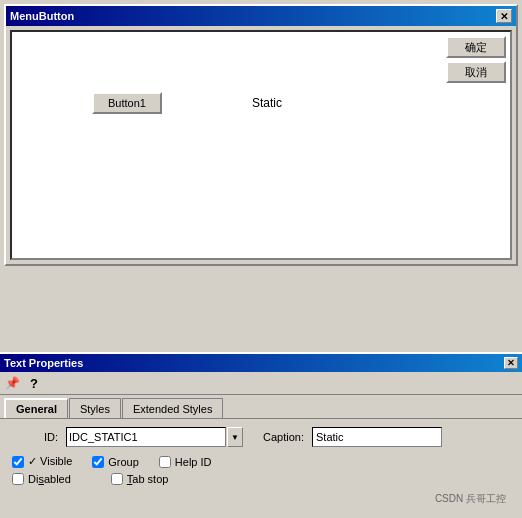 This screenshot has height=518, width=522. Describe the element at coordinates (127, 103) in the screenshot. I see `button1: Button1` at that location.